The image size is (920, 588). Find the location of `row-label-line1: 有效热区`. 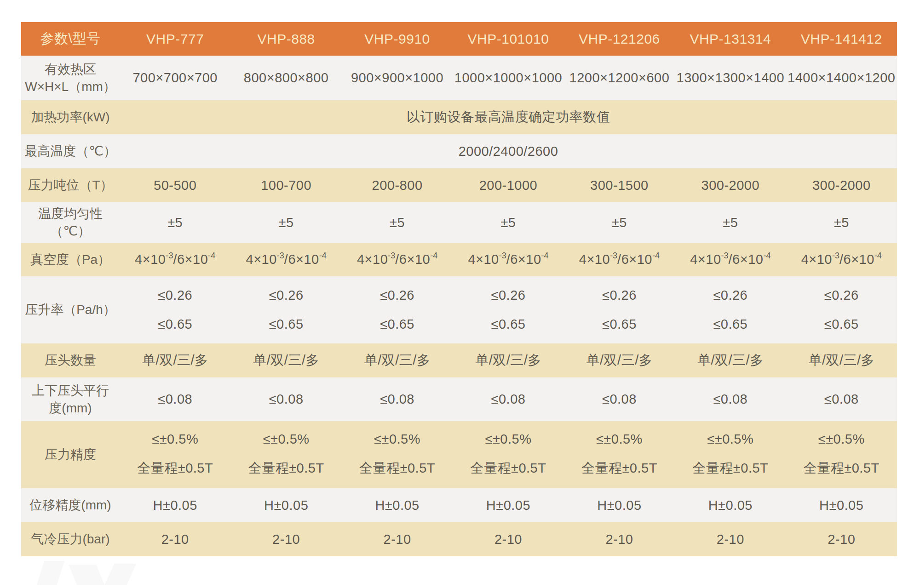

row-label-line1: 有效热区 is located at coordinates (70, 69).